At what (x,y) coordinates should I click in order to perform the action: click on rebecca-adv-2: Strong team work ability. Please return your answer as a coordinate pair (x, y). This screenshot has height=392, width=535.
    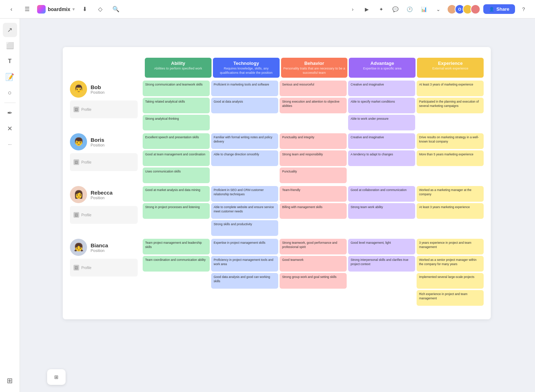
    Looking at the image, I should click on (382, 211).